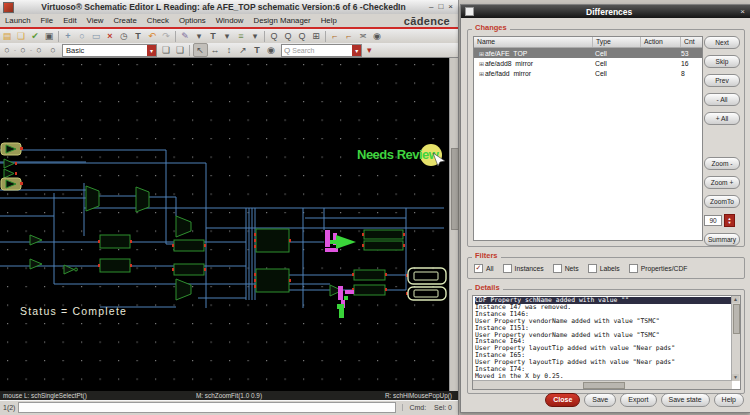 This screenshot has width=750, height=415. I want to click on menu-design-manager: Design Manager, so click(282, 20).